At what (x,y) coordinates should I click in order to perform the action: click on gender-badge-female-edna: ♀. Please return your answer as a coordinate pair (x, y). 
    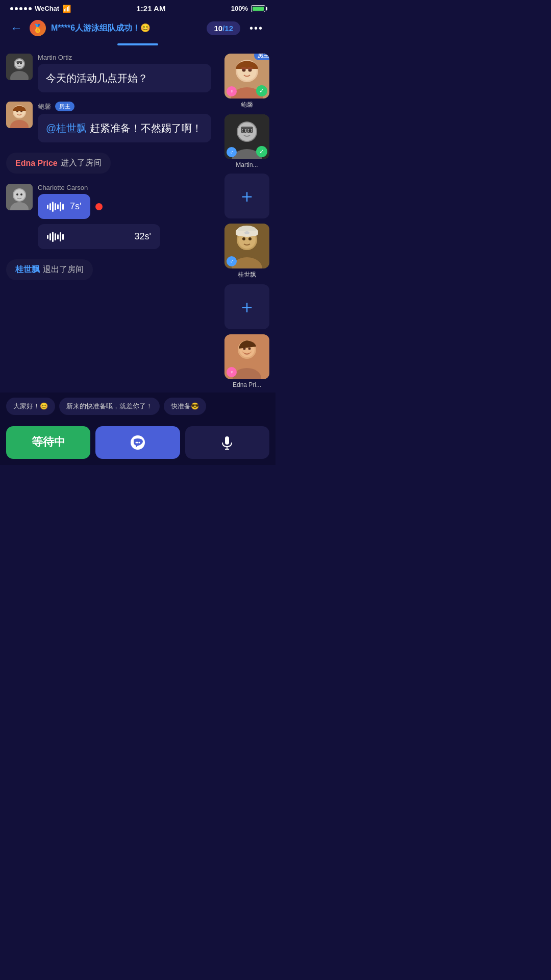
    Looking at the image, I should click on (232, 372).